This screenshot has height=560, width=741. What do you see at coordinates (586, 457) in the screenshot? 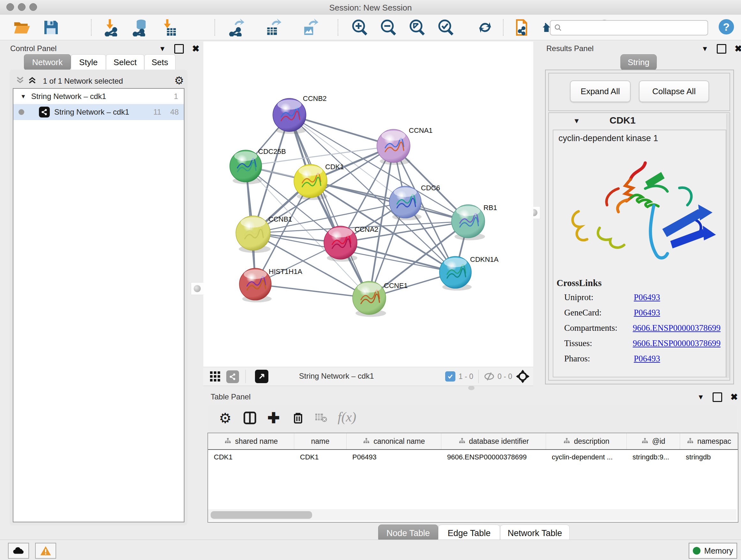
I see `table-cell: cyclin-dependent ...` at bounding box center [586, 457].